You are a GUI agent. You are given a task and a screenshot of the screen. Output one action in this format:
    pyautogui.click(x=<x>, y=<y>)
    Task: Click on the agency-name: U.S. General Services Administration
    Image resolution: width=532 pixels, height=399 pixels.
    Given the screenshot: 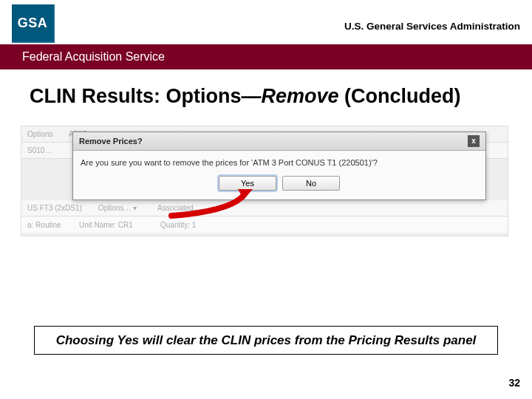 What is the action you would take?
    pyautogui.click(x=432, y=18)
    